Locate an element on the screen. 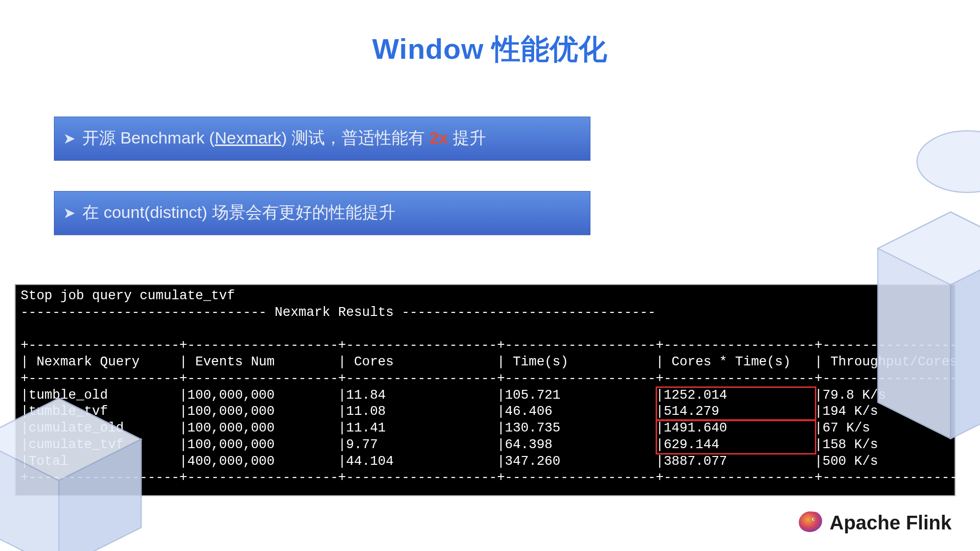 This screenshot has height=551, width=980. cube-decoration-icon is located at coordinates (88, 463).